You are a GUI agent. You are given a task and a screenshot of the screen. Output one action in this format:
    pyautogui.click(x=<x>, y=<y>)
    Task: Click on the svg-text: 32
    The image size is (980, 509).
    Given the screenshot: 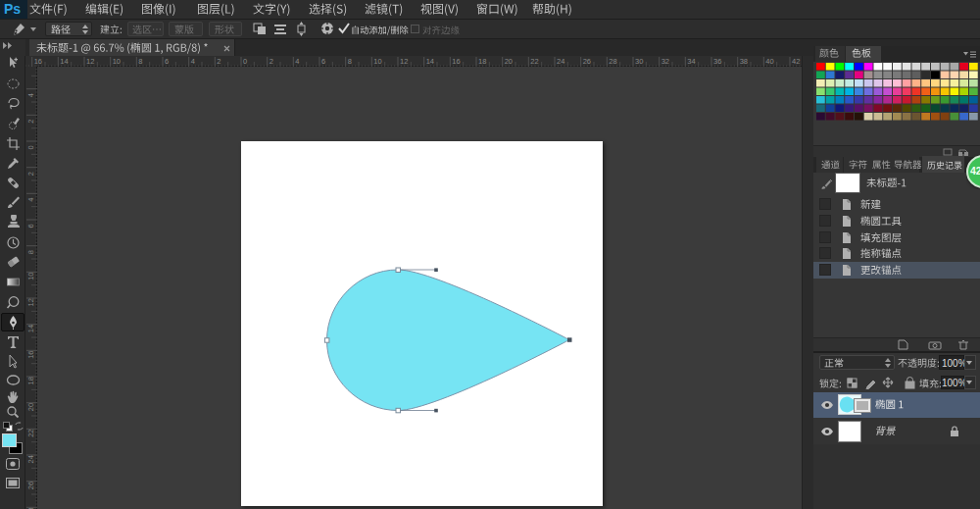 What is the action you would take?
    pyautogui.click(x=665, y=61)
    